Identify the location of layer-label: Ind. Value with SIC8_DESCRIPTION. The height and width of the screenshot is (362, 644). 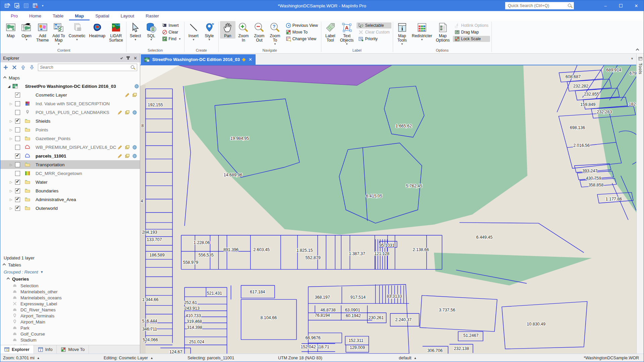
(72, 104).